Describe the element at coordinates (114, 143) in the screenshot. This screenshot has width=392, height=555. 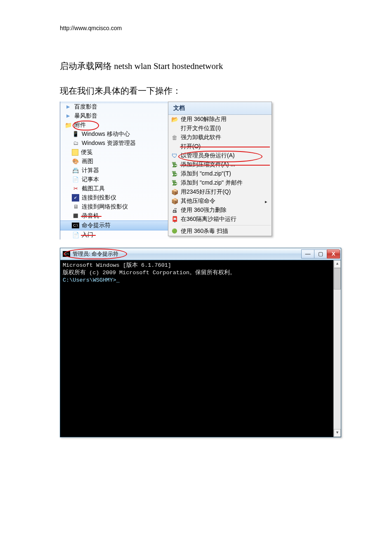
I see `startmenu-item: Windows 资源管理器` at that location.